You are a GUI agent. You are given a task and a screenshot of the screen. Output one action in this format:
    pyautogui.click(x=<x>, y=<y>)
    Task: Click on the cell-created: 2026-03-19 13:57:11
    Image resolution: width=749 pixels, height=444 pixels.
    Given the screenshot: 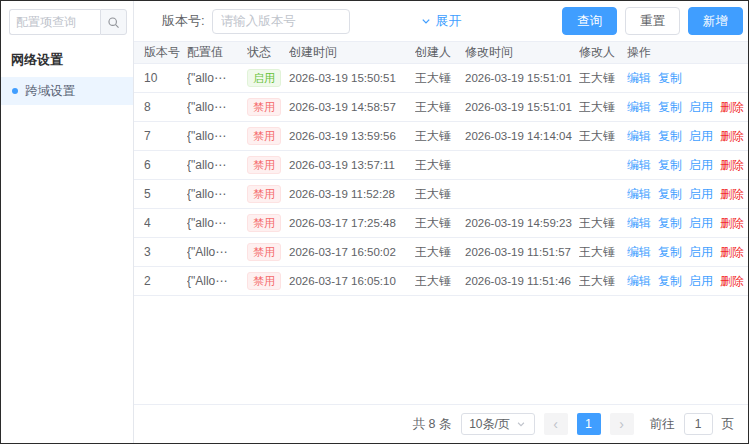 What is the action you would take?
    pyautogui.click(x=352, y=165)
    